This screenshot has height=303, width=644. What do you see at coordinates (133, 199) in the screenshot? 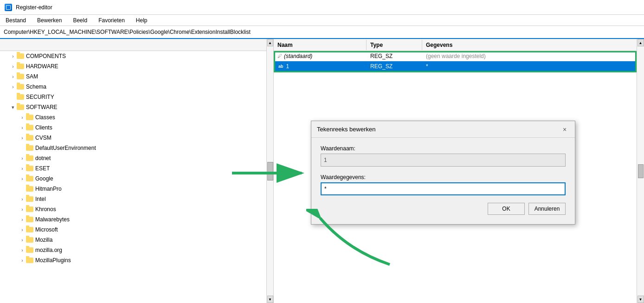
I see `tree-item-intel: › Intel` at bounding box center [133, 199].